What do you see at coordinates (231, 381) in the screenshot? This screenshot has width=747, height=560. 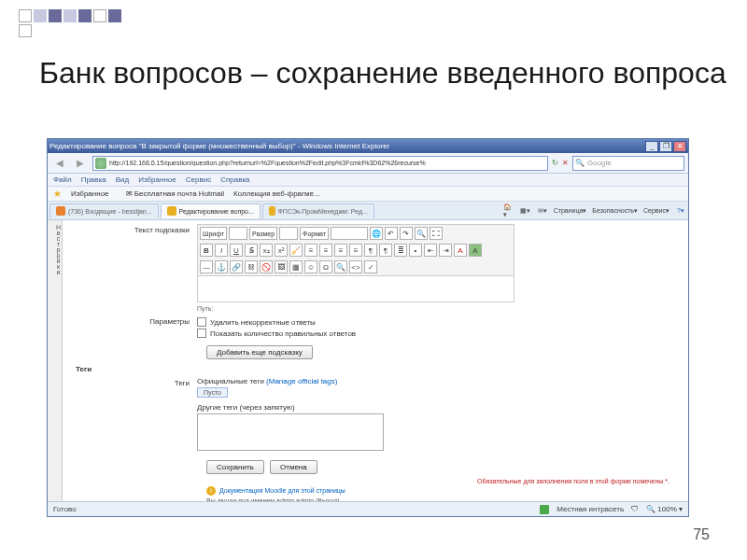 I see `official-tags-label: Официальные теги` at bounding box center [231, 381].